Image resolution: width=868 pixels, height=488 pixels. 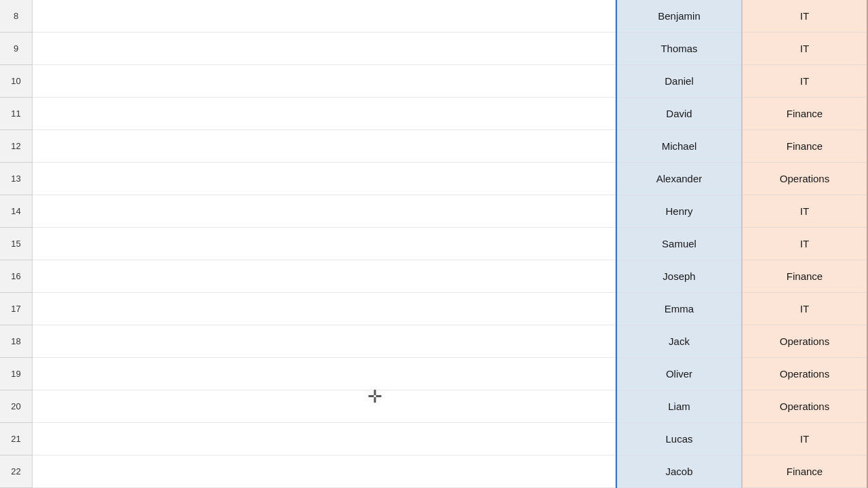 I want to click on name-cell-row-13: Alexander, so click(x=679, y=179).